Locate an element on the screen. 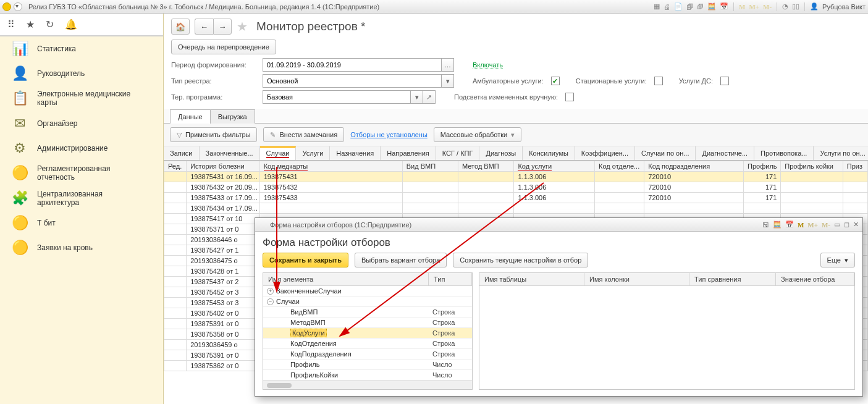 The image size is (868, 404). dlg-save-icon: 🖫 is located at coordinates (766, 225).